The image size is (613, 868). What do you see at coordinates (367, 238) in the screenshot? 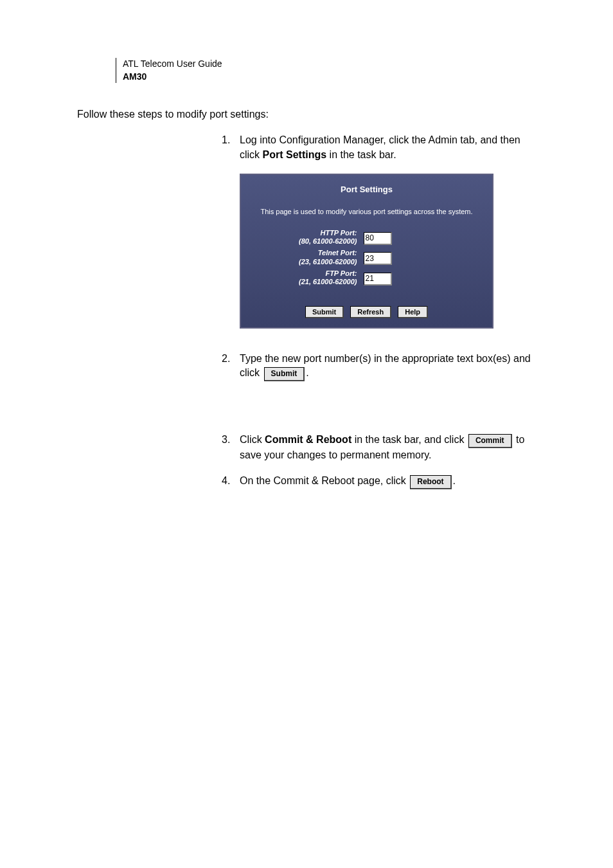
I see `http-port-row: HTTP Port: (80, 61000-62000)` at bounding box center [367, 238].